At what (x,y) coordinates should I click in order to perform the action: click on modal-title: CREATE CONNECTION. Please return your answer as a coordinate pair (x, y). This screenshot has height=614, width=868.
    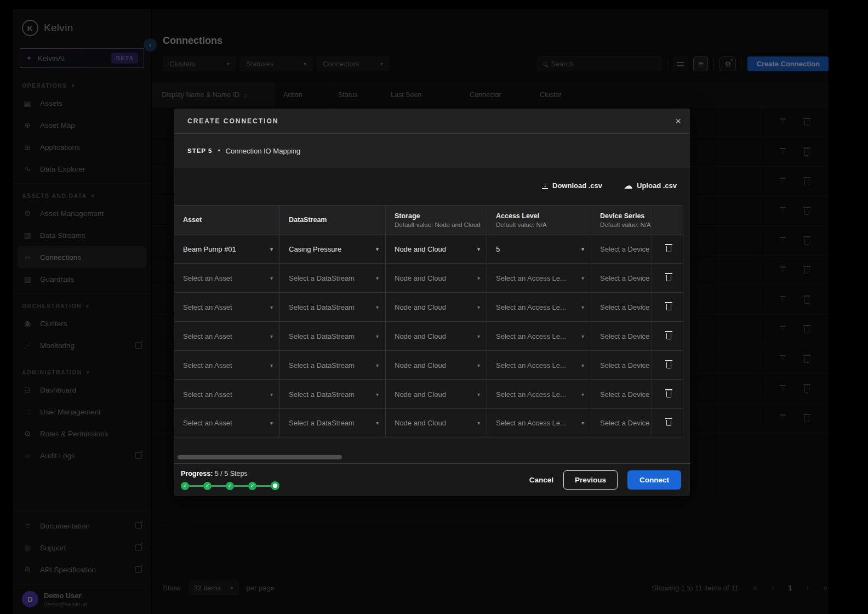
    Looking at the image, I should click on (431, 121).